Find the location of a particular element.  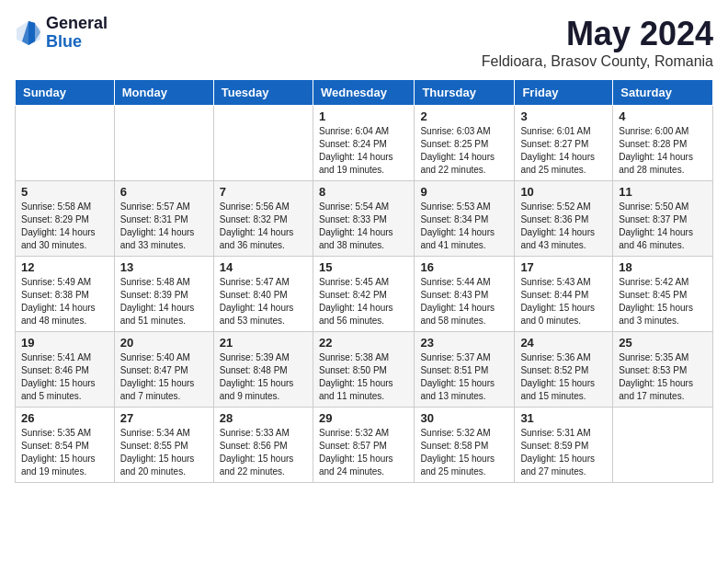

day-number: 25 is located at coordinates (663, 342).